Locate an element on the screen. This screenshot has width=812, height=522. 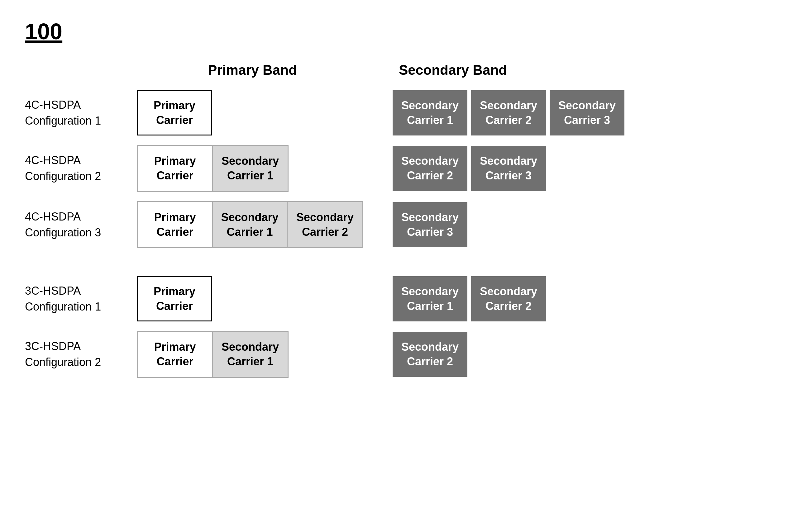
primary-carrier-4c-config3-0: PrimaryCarrier is located at coordinates (176, 225).